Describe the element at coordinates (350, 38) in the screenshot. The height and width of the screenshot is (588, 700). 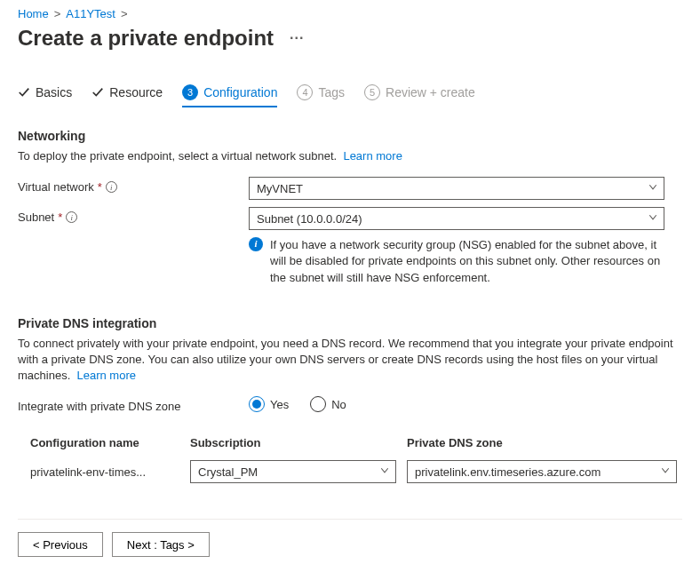
I see `page-title: Create a private endpoint ···` at that location.